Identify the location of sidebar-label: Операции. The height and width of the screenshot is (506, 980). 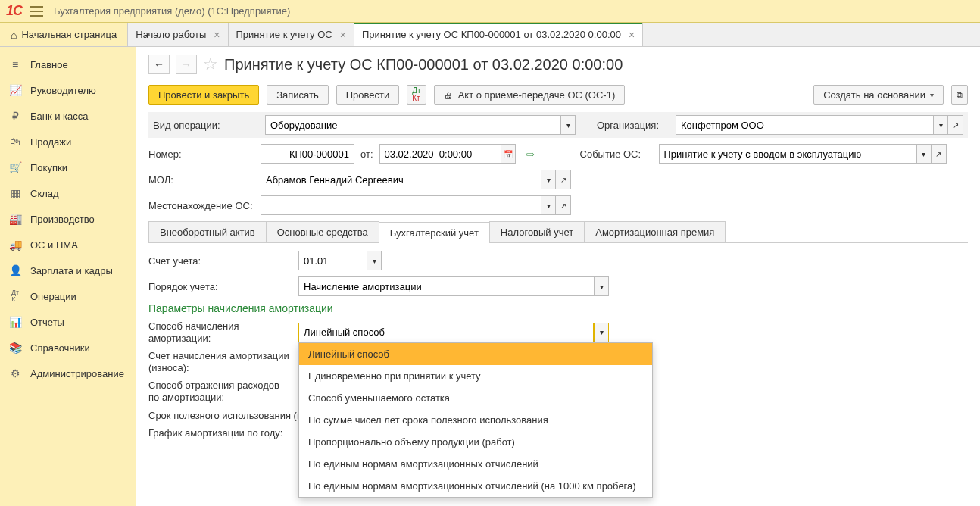
(53, 297).